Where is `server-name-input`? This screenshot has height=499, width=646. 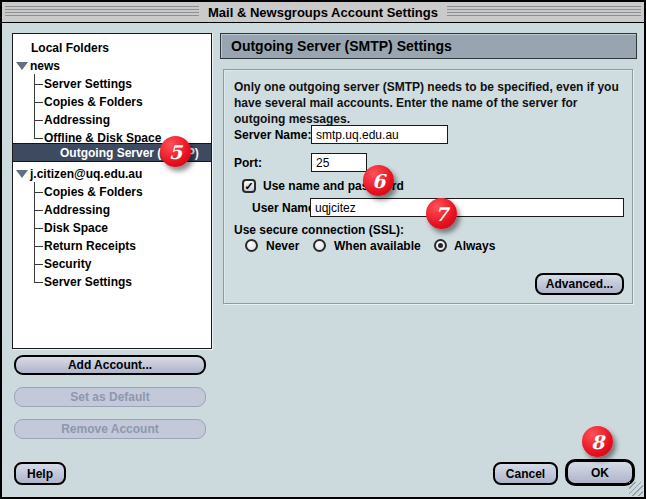 server-name-input is located at coordinates (380, 134).